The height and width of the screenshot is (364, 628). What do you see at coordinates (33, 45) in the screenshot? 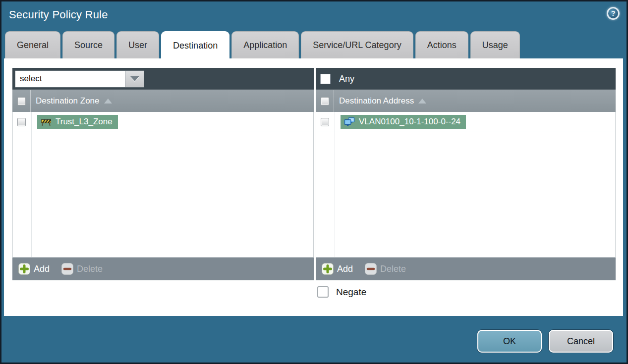
I see `tab-general: General` at bounding box center [33, 45].